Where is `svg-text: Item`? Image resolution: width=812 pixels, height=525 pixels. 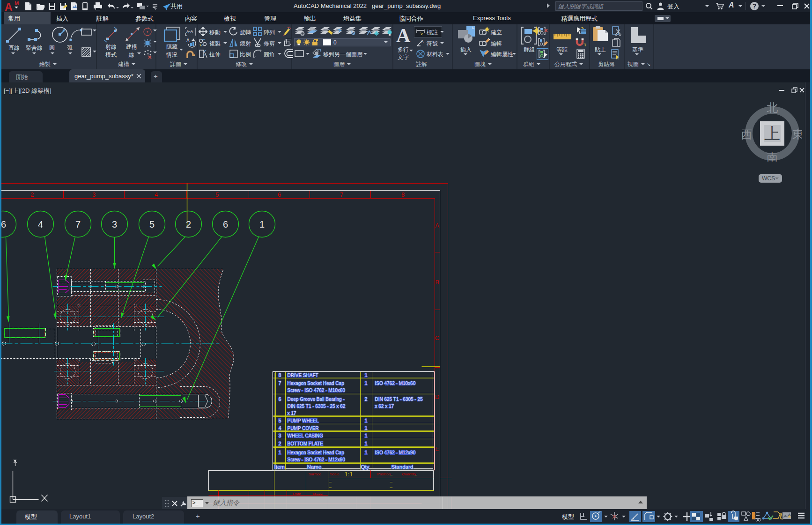
svg-text: Item is located at coordinates (280, 467).